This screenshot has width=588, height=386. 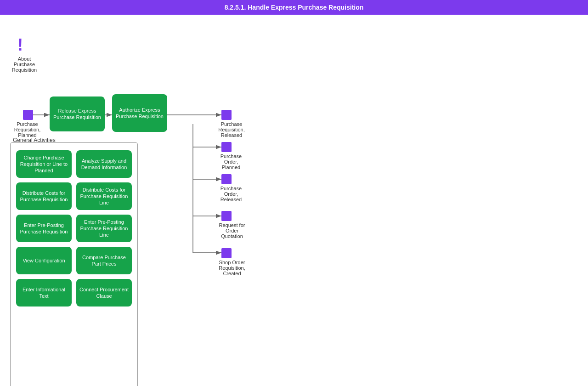 I want to click on about-label: About Purchase Requisition, so click(x=24, y=64).